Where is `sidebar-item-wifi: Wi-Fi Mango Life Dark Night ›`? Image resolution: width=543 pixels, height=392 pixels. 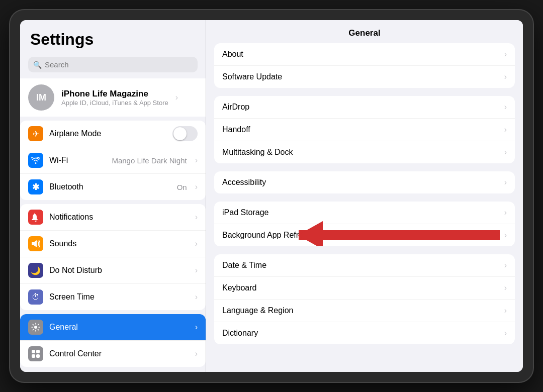 sidebar-item-wifi: Wi-Fi Mango Life Dark Night › is located at coordinates (113, 161).